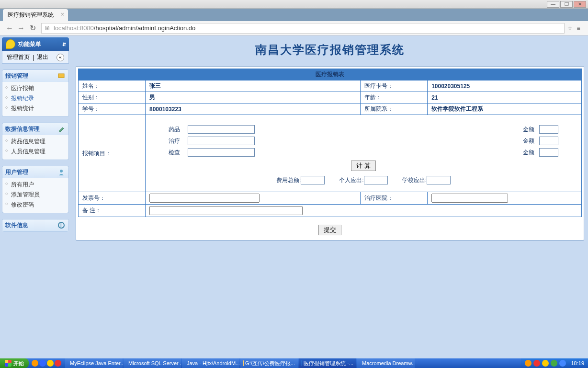 Image resolution: width=588 pixels, height=368 pixels. Describe the element at coordinates (35, 225) in the screenshot. I see `panel-head: 软件信息 i` at that location.